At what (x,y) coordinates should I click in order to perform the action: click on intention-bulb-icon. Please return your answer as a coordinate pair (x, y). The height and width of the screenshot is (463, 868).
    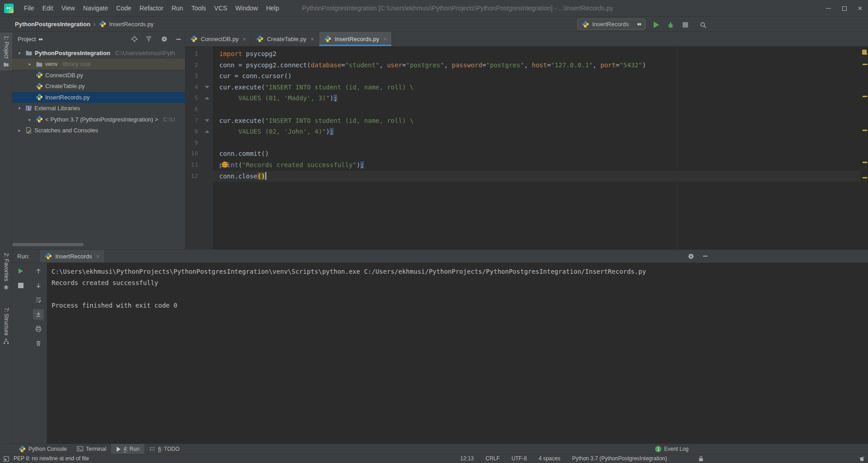
    Looking at the image, I should click on (225, 164).